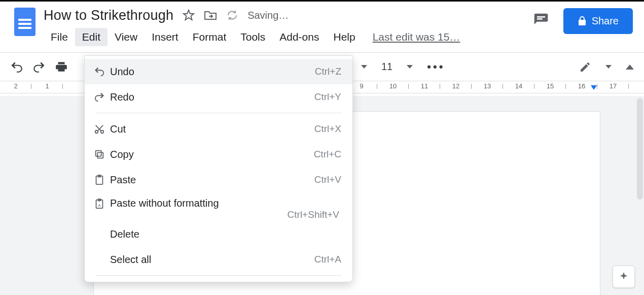  I want to click on menu-file: File, so click(59, 37).